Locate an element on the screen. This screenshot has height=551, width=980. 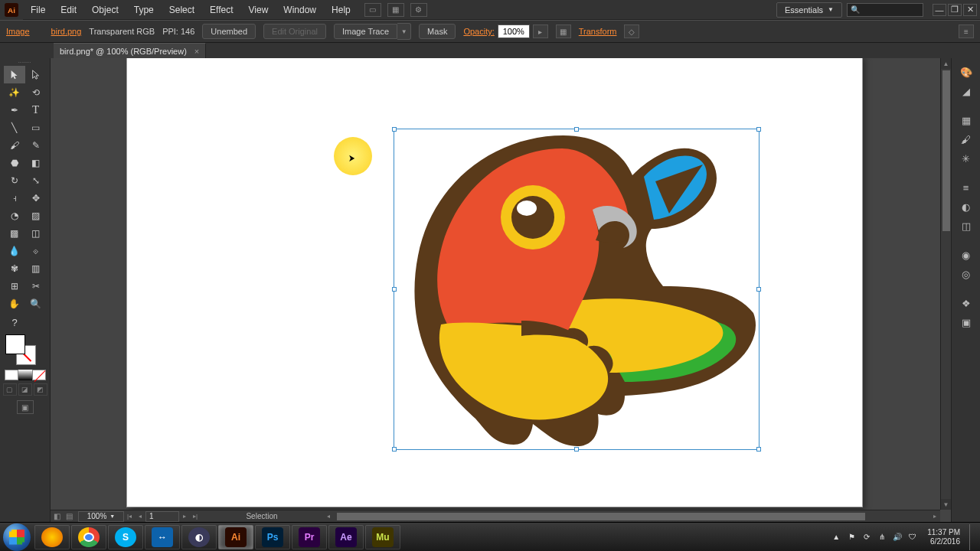
artboards-panel-icon: ▣ is located at coordinates (966, 322).